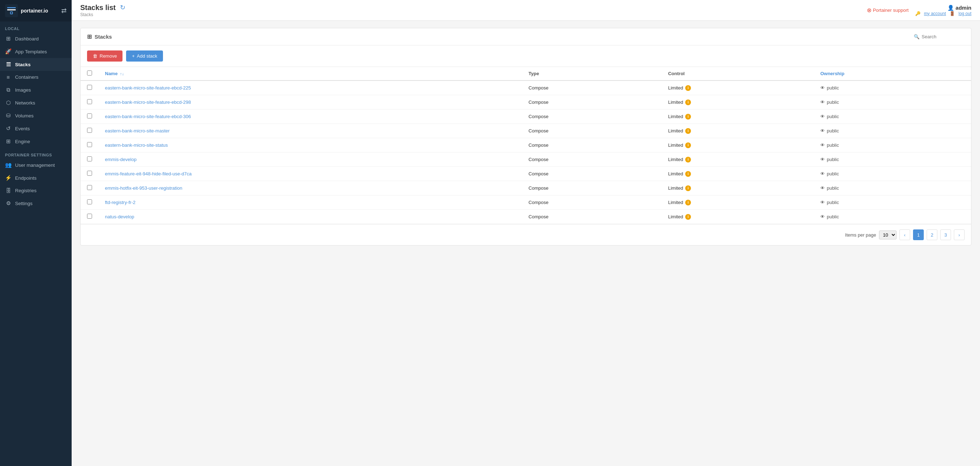 The image size is (980, 466). What do you see at coordinates (892, 174) in the screenshot?
I see `row-ownership-cell-6: 👁 public` at bounding box center [892, 174].